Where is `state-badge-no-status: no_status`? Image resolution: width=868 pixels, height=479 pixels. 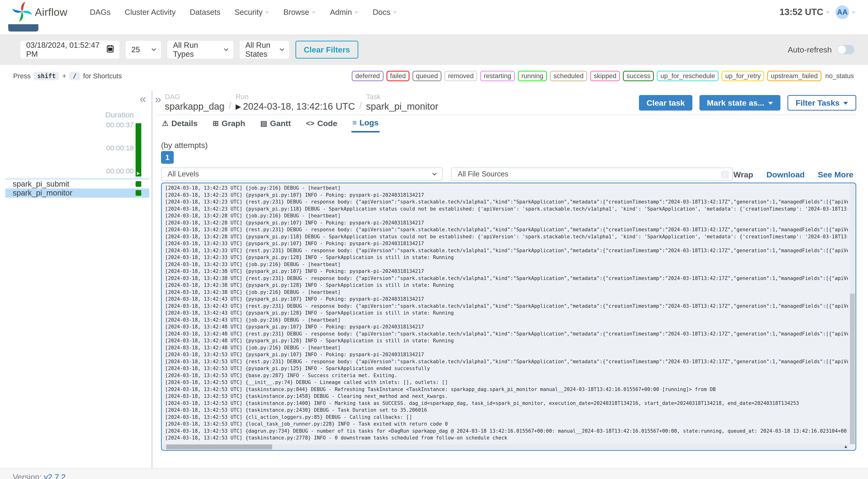
state-badge-no-status: no_status is located at coordinates (840, 76).